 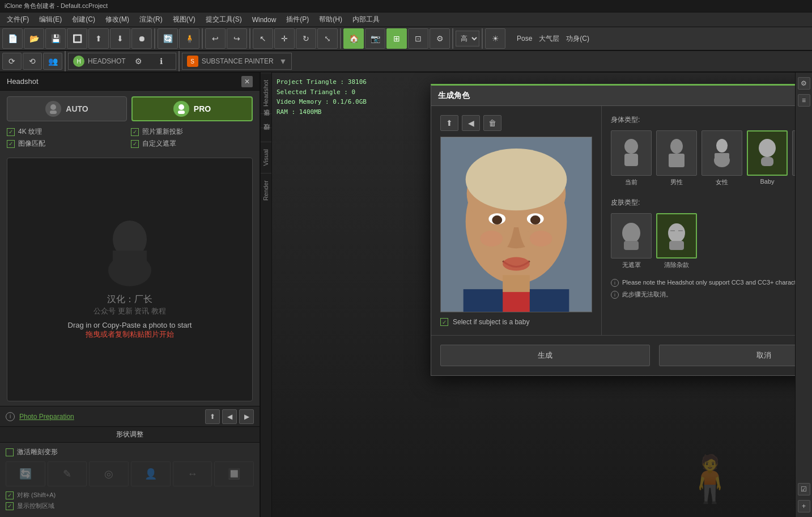 I want to click on baby-checkbox-row: Select if subject is a baby, so click(x=516, y=322).